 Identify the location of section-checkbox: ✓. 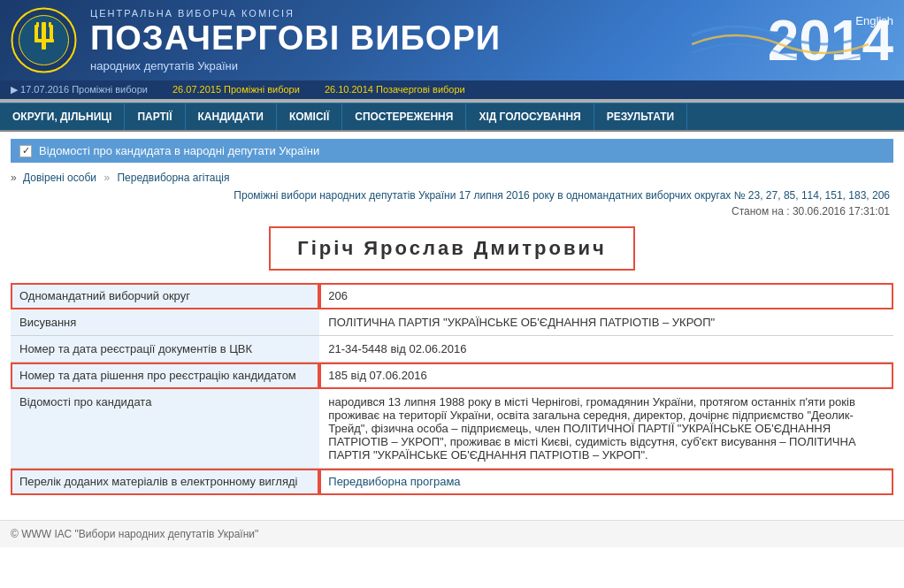
(26, 151).